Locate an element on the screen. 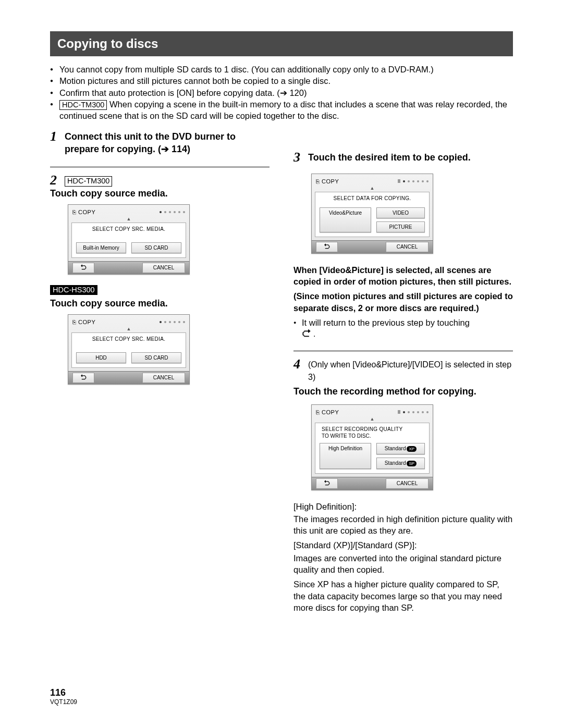 The image size is (563, 728). video-picture-button: Video&Picture is located at coordinates (345, 220).